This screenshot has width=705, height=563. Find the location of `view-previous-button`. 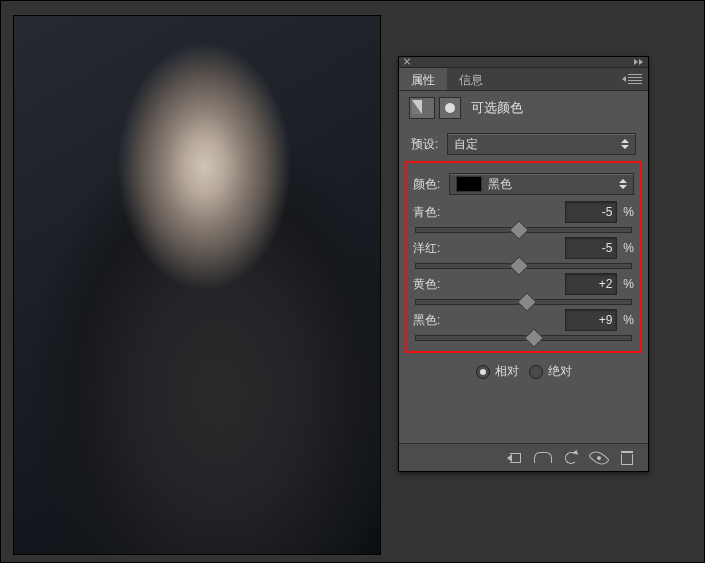

view-previous-button is located at coordinates (543, 458).